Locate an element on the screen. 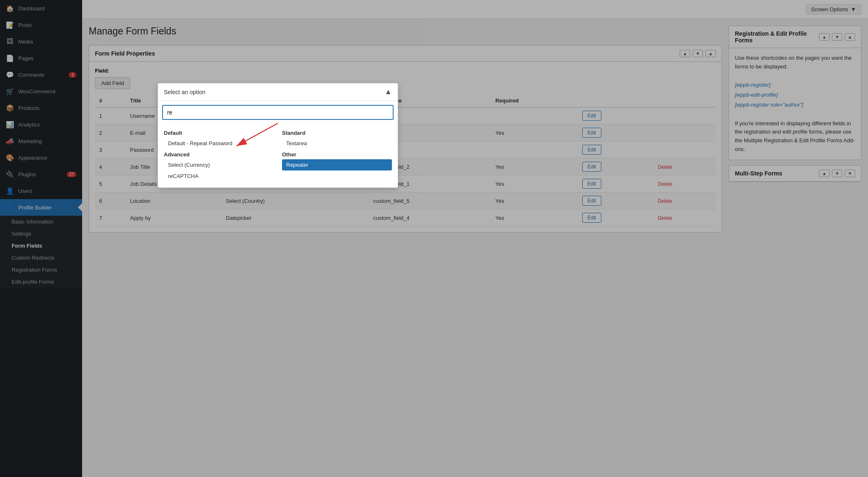 The height and width of the screenshot is (477, 868). group-label-other: Other is located at coordinates (337, 154).